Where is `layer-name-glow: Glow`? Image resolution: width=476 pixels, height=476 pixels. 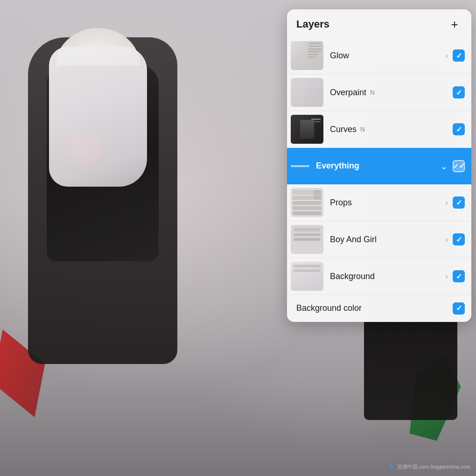 layer-name-glow: Glow is located at coordinates (340, 56).